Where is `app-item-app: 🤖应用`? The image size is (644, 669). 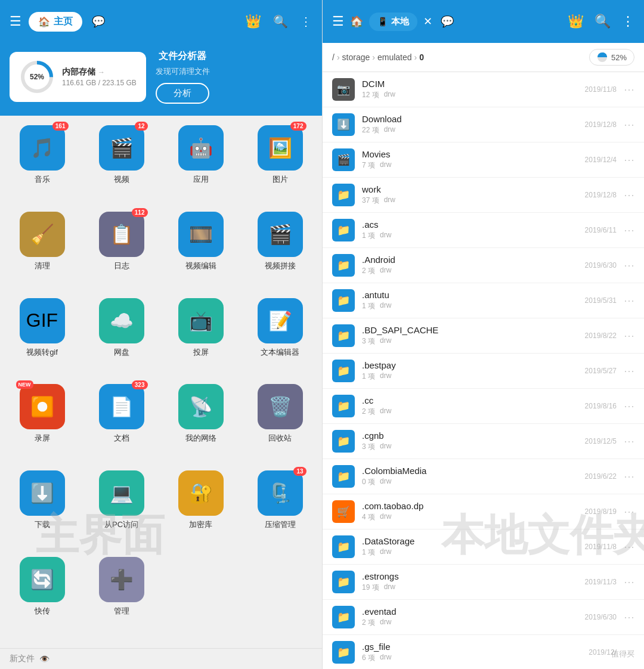
app-item-app: 🤖应用 is located at coordinates (200, 166).